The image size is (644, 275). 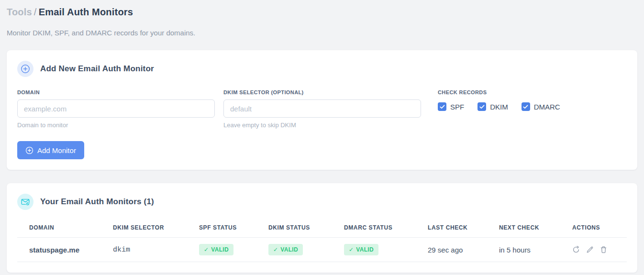 I want to click on table-row: statuspage.me dkim ✓VALID ✓VALID ✓VALID …, so click(x=322, y=250).